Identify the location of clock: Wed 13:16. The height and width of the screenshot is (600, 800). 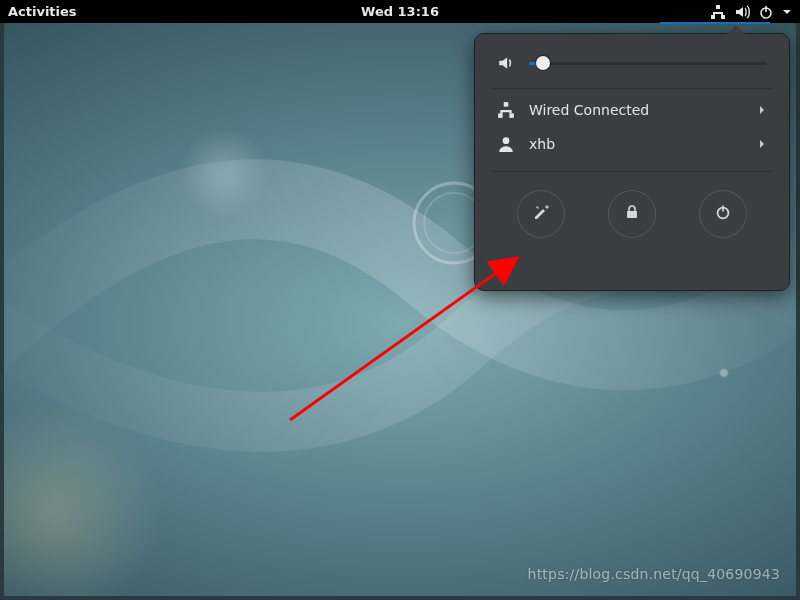
(400, 12).